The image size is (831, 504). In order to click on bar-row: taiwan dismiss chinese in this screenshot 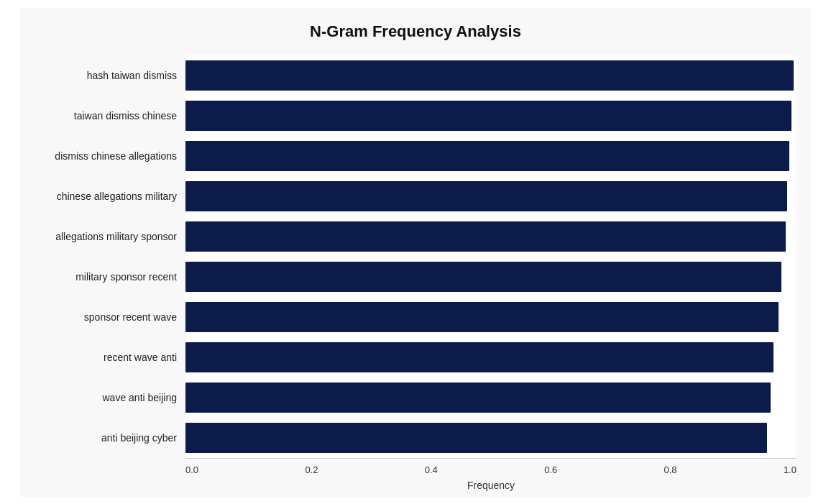, I will do `click(416, 116)`.